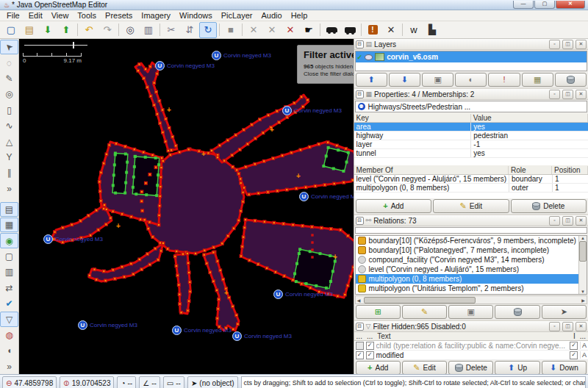  What do you see at coordinates (9, 367) in the screenshot?
I see `more-toggles-button: »` at bounding box center [9, 367].